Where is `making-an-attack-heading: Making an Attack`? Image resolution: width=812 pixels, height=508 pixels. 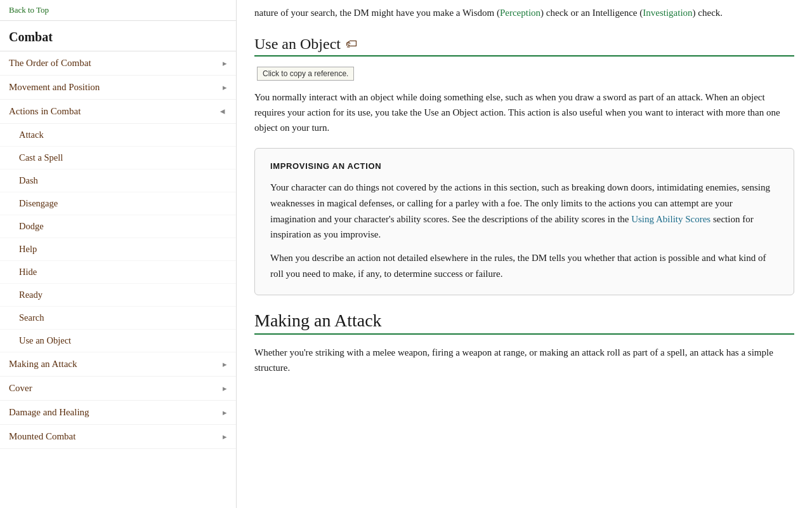 making-an-attack-heading: Making an Attack is located at coordinates (524, 321).